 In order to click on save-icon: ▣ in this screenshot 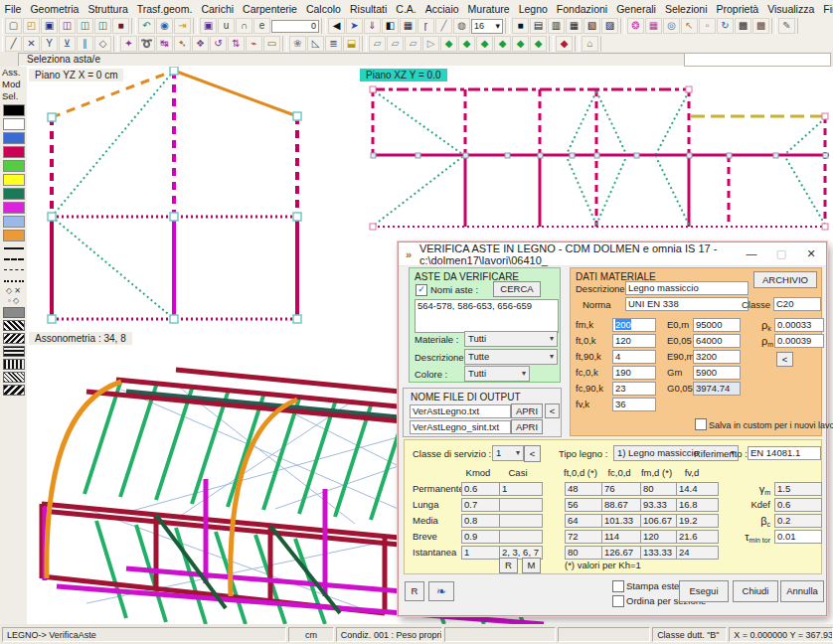, I will do `click(50, 26)`.